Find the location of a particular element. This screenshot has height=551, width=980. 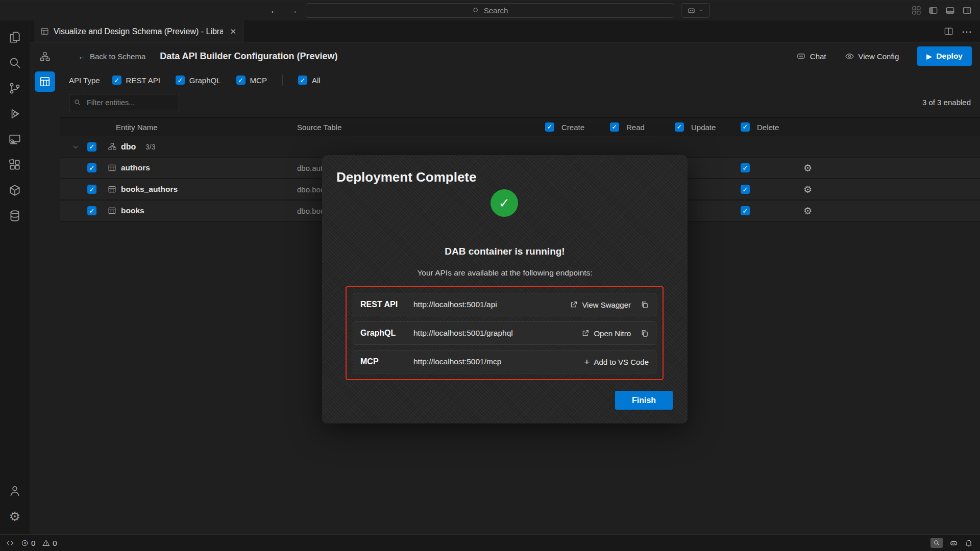

page-title: Data API Builder Configuration (Preview) is located at coordinates (249, 56).